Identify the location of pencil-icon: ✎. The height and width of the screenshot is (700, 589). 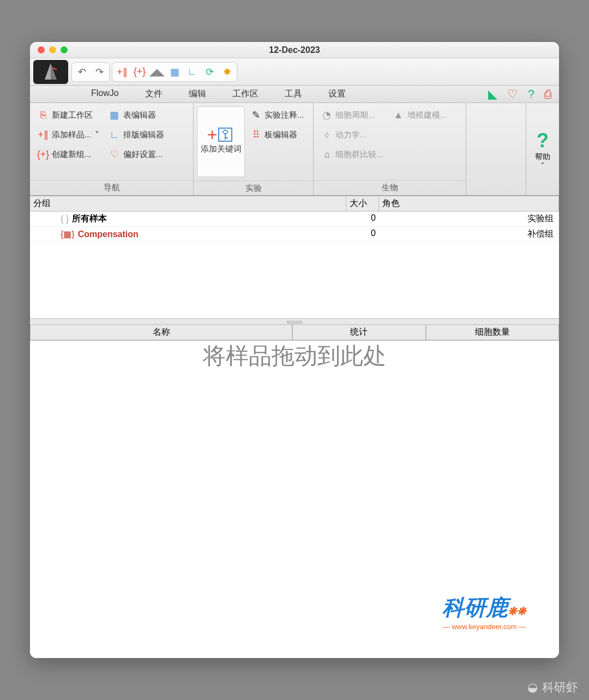
(256, 115).